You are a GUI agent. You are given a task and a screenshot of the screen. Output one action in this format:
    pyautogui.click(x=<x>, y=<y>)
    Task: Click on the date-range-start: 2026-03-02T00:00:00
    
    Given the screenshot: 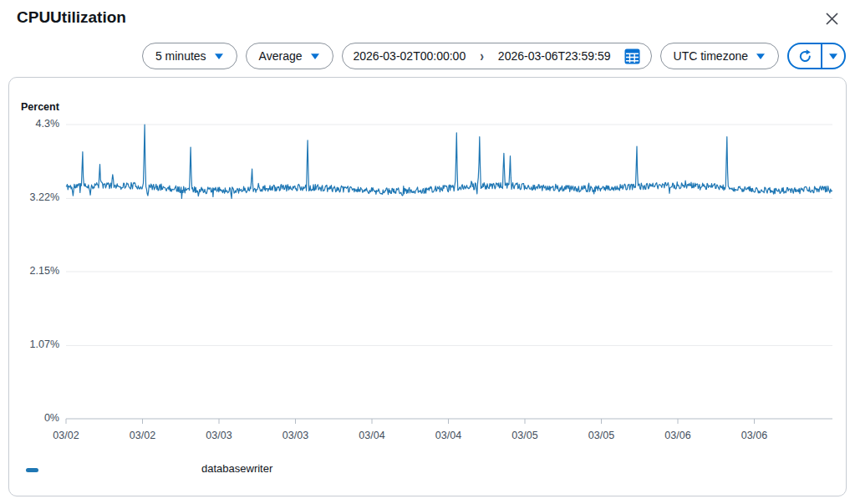 What is the action you would take?
    pyautogui.click(x=410, y=56)
    